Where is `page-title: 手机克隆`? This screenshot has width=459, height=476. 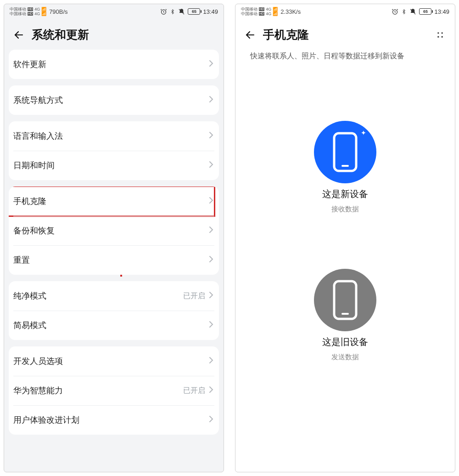 page-title: 手机克隆 is located at coordinates (286, 35).